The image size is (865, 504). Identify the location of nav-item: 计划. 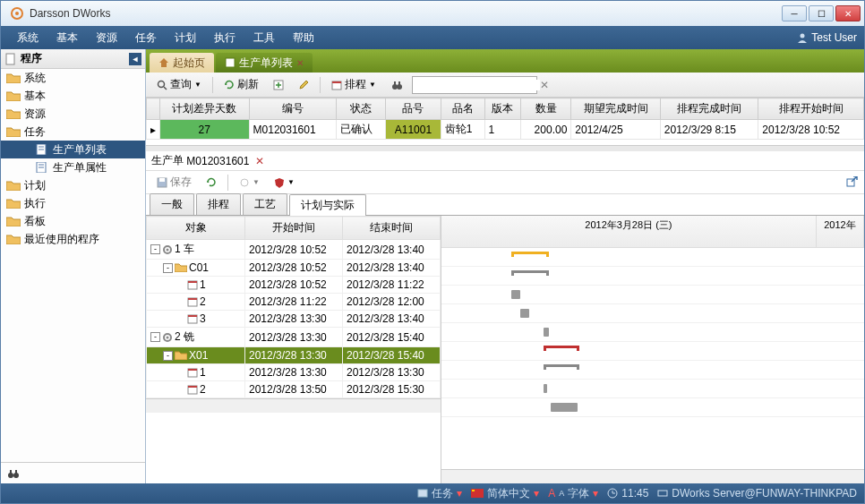
(73, 185).